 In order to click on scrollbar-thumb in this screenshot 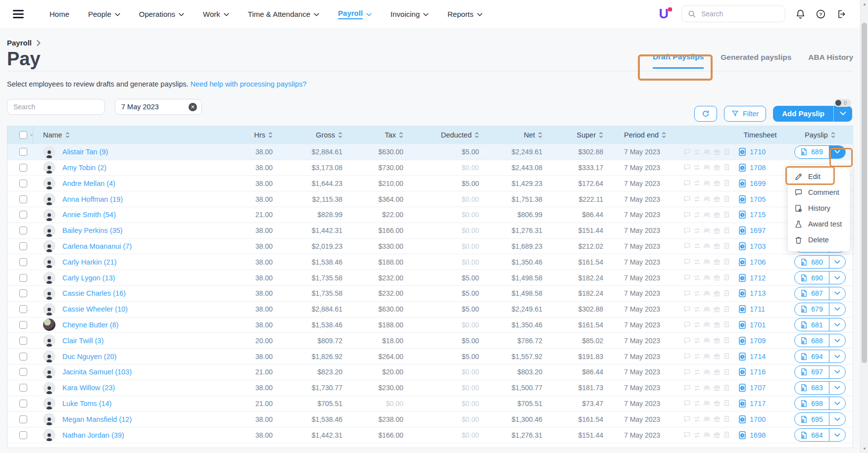, I will do `click(864, 193)`.